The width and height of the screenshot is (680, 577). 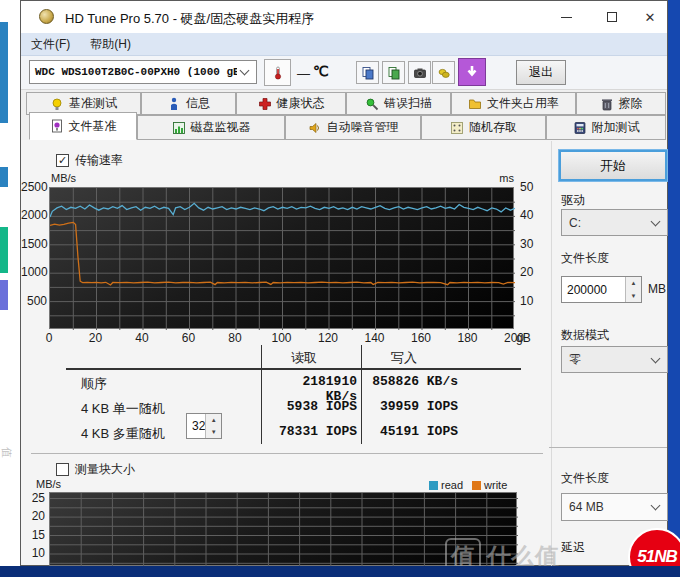 I want to click on data-mode-dropdown: 零, so click(x=614, y=360).